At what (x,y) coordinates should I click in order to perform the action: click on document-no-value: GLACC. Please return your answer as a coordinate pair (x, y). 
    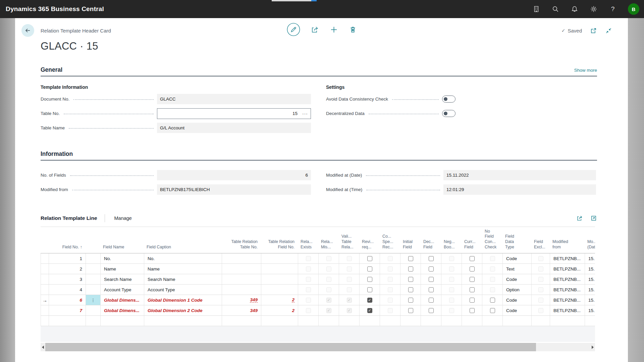
    Looking at the image, I should click on (234, 99).